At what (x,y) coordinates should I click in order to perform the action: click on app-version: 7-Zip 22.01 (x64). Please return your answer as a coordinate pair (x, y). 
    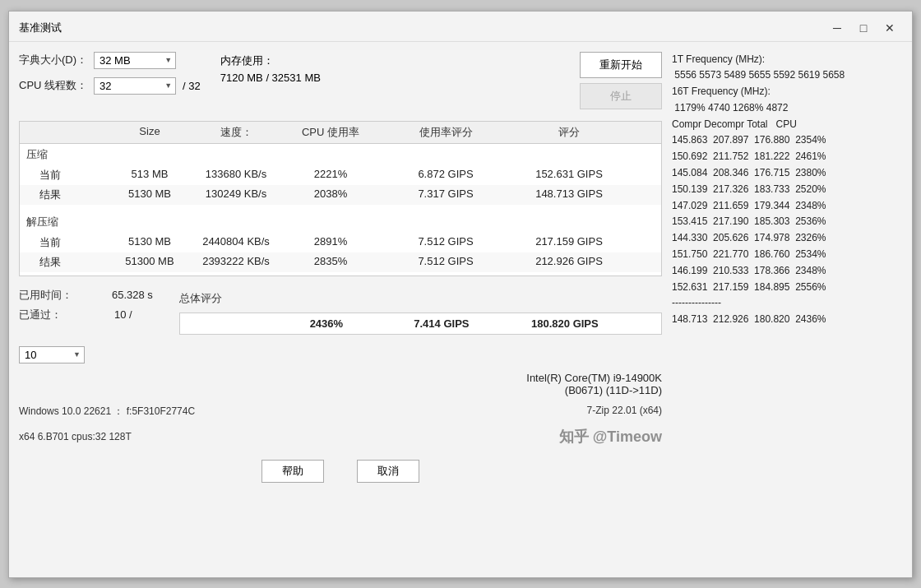
    Looking at the image, I should click on (625, 411).